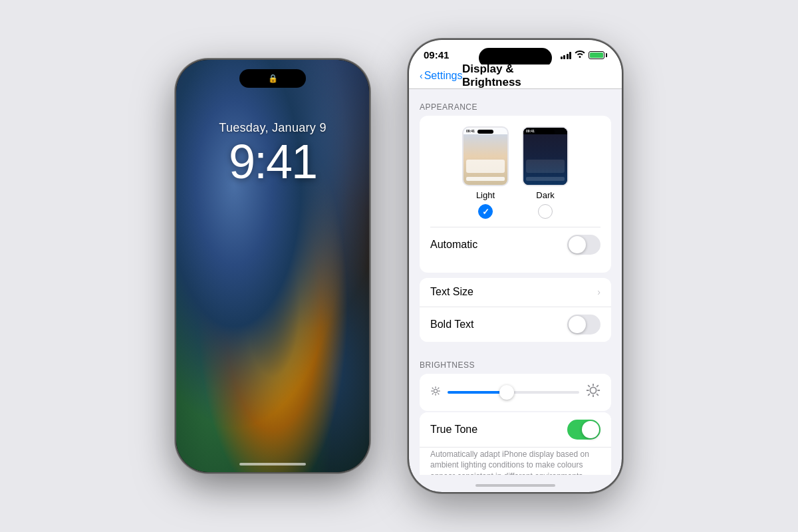 Image resolution: width=798 pixels, height=532 pixels. Describe the element at coordinates (584, 55) in the screenshot. I see `status-icons` at that location.